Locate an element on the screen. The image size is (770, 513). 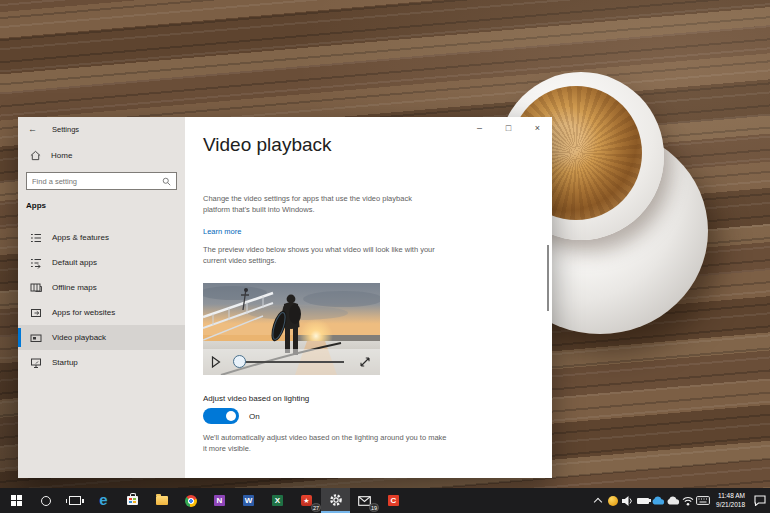
sidebar-item-label: Offline maps is located at coordinates (74, 288).